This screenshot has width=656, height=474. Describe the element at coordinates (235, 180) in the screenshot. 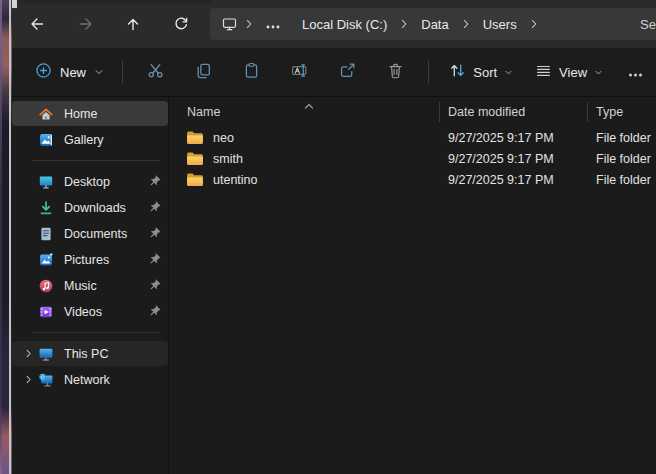

I see `file-name: utentino` at that location.